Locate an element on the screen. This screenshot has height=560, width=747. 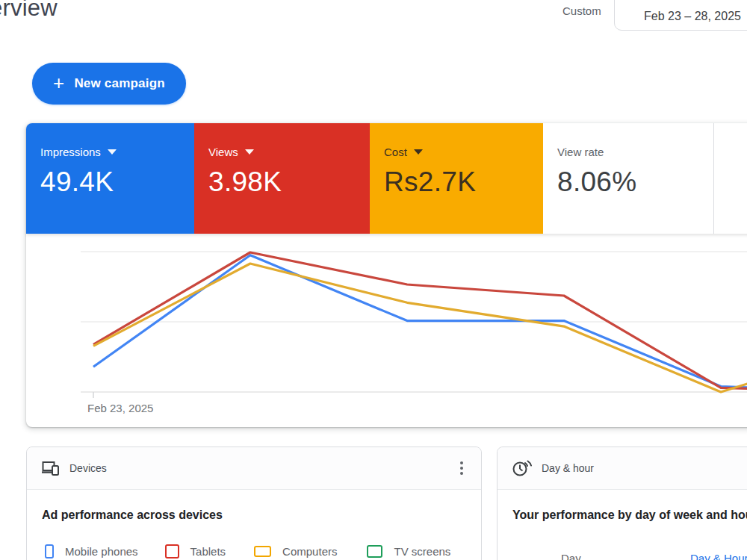
devices-card-heading: Ad performance across devices is located at coordinates (261, 515).